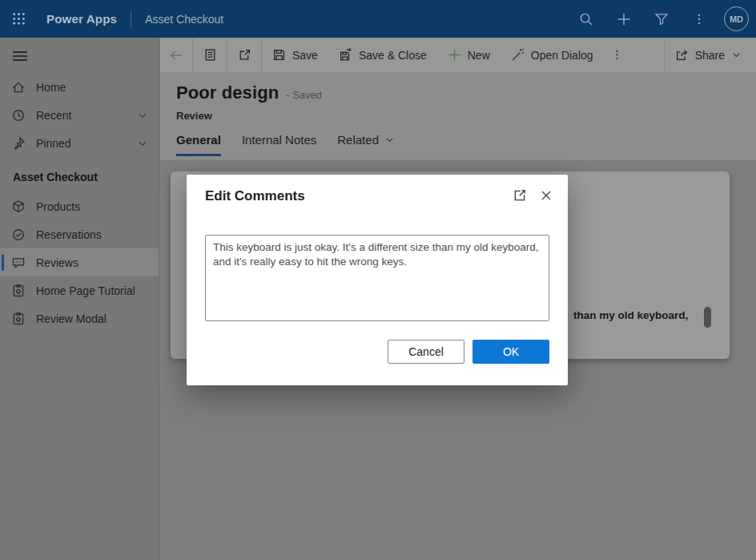 This screenshot has width=756, height=560. Describe the element at coordinates (698, 19) in the screenshot. I see `settings-more-button` at that location.